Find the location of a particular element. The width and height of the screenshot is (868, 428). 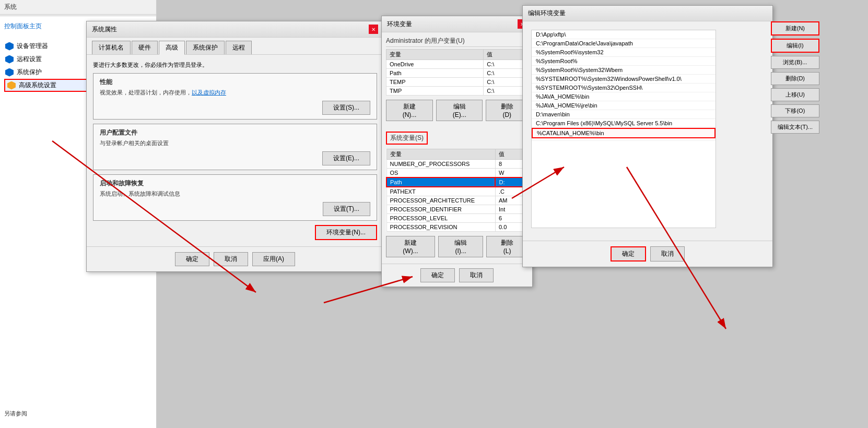

edit-browse-button: 浏览(B)... is located at coordinates (795, 63).